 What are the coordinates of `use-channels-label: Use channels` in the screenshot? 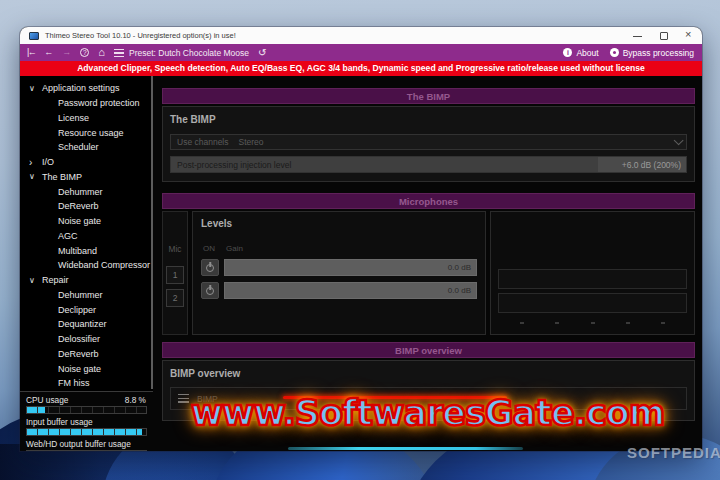 It's located at (203, 142).